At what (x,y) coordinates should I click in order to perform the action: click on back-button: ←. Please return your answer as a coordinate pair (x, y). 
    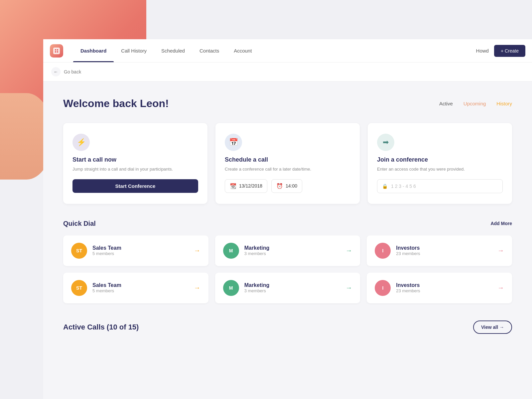
    Looking at the image, I should click on (56, 72).